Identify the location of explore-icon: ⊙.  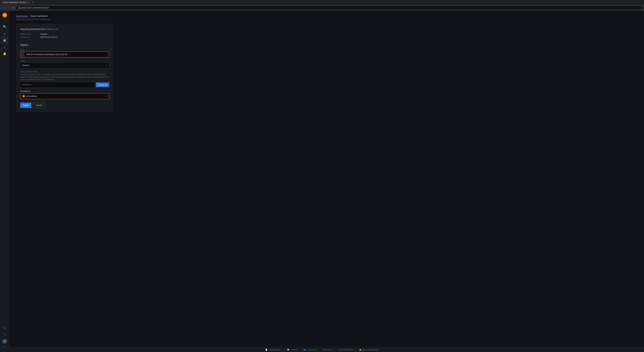
(4, 47).